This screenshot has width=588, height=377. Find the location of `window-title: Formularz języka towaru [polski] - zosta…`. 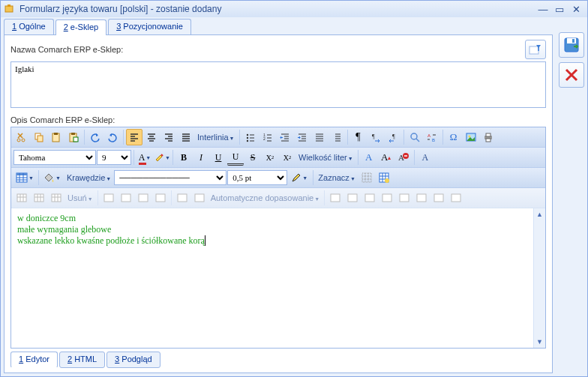

window-title: Formularz języka towaru [polski] - zosta… is located at coordinates (120, 9).